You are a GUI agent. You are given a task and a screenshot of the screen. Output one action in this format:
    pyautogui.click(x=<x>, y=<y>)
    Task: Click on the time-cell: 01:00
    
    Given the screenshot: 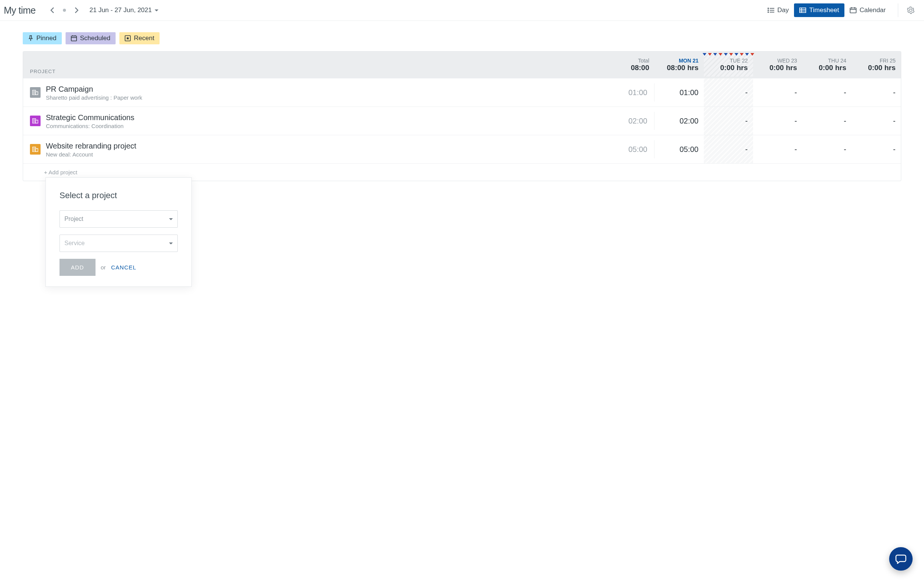 What is the action you would take?
    pyautogui.click(x=679, y=93)
    